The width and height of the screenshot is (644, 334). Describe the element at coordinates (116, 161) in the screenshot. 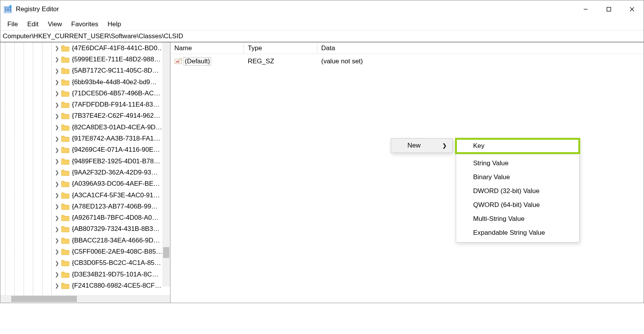

I see `tree-item-label: {9489FEB2-1925-4D01-B78…` at that location.